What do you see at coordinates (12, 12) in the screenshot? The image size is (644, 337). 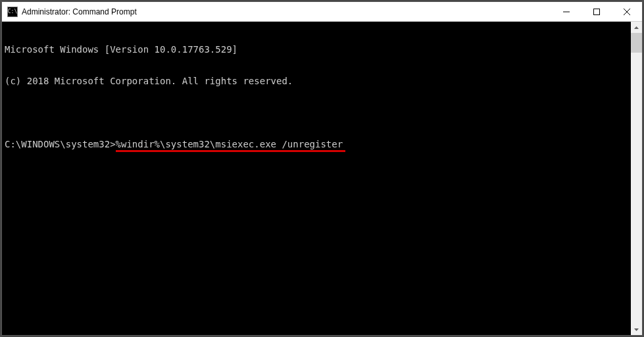 I see `cmd-icon-text: C:\` at bounding box center [12, 12].